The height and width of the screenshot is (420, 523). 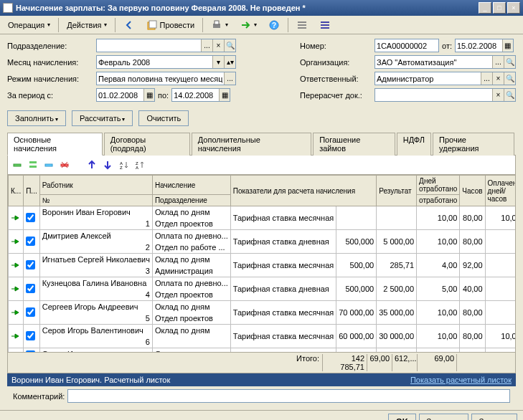 I want to click on nomer-input, so click(x=407, y=46).